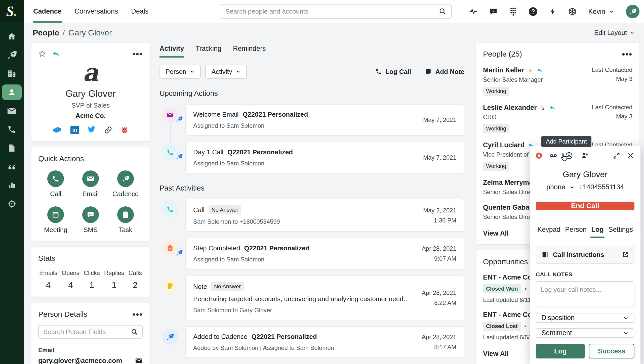 The image size is (644, 364). What do you see at coordinates (612, 351) in the screenshot?
I see `success-button: Success` at bounding box center [612, 351].